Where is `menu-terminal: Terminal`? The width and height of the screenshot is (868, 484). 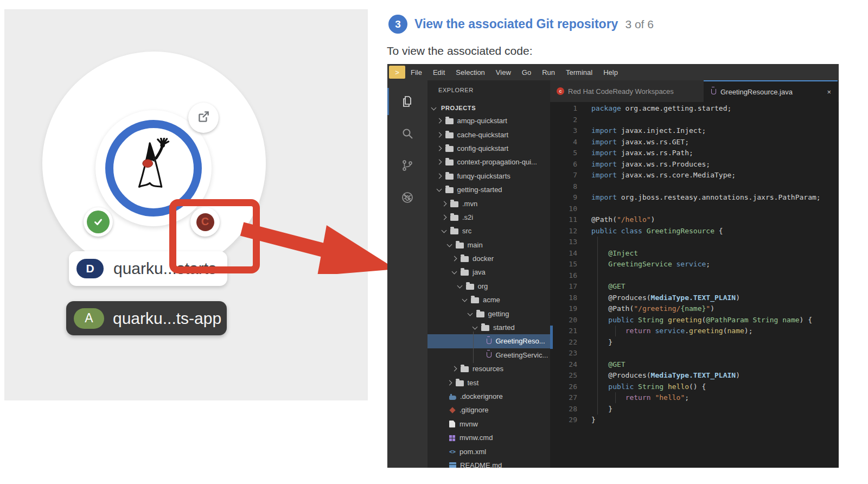 menu-terminal: Terminal is located at coordinates (579, 73).